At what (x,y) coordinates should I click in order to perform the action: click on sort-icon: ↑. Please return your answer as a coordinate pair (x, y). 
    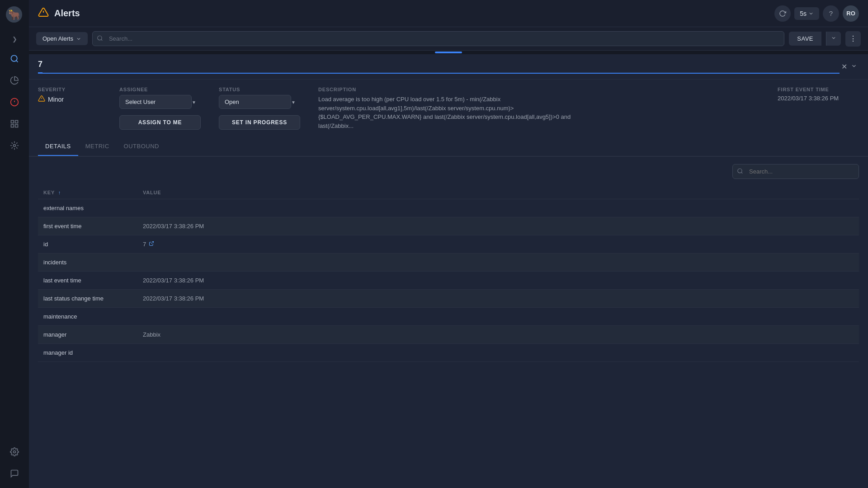
    Looking at the image, I should click on (60, 192).